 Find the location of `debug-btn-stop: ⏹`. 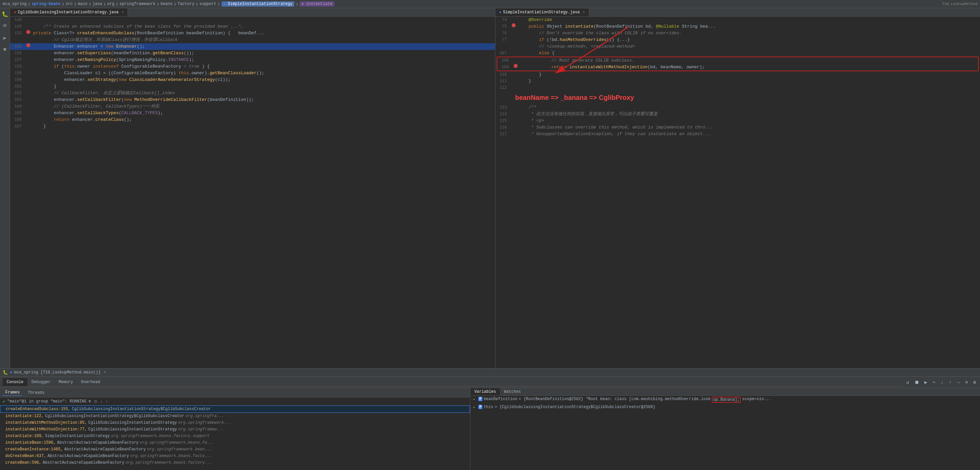

debug-btn-stop: ⏹ is located at coordinates (917, 383).